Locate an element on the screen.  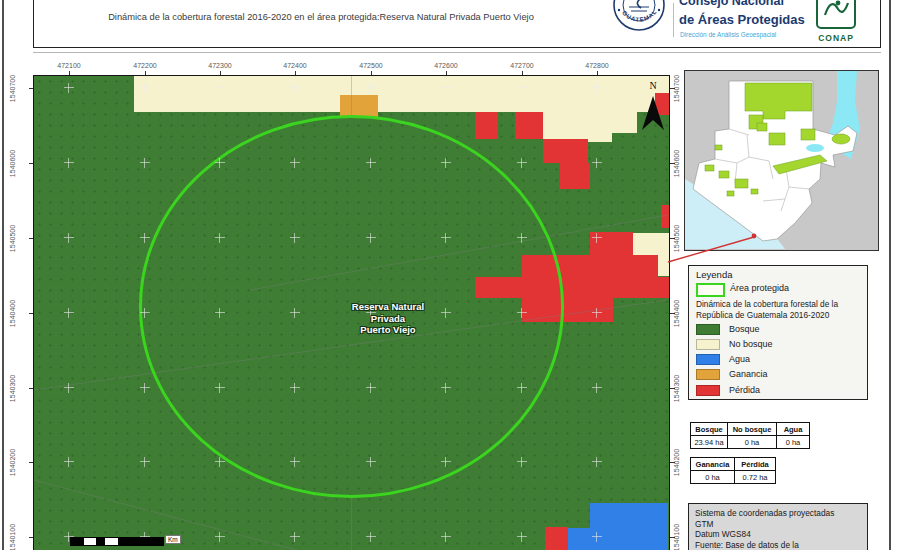
y-axis-label-left: 1540600 is located at coordinates (14, 163).